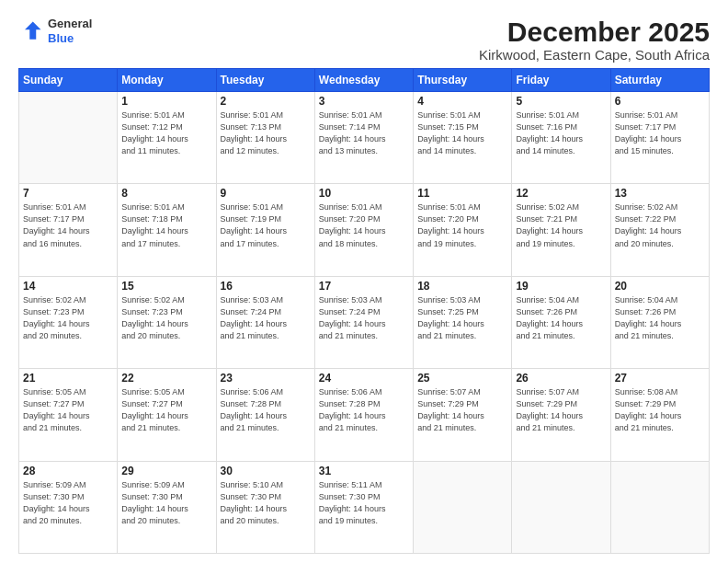 Image resolution: width=728 pixels, height=563 pixels. Describe the element at coordinates (660, 286) in the screenshot. I see `day-number: 20` at that location.